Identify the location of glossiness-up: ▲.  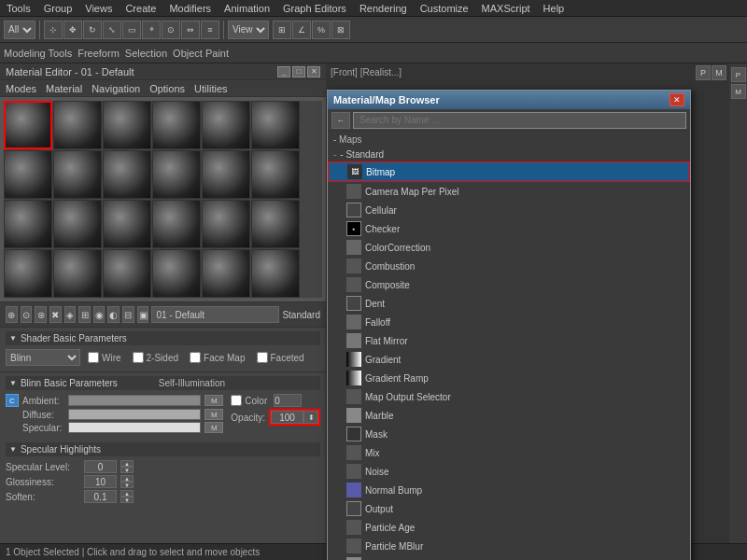
(127, 478).